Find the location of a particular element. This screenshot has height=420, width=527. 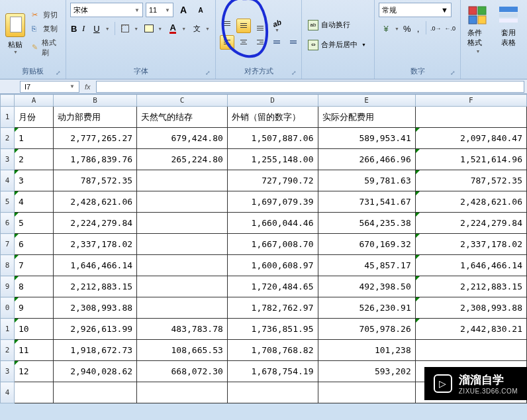

cell: 1,786,839.76 is located at coordinates (95, 160).